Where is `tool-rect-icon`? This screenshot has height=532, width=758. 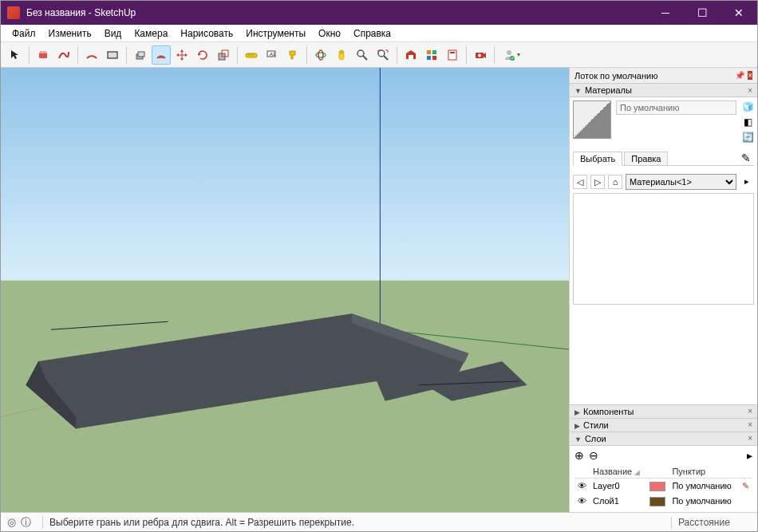
tool-rect-icon is located at coordinates (113, 55).